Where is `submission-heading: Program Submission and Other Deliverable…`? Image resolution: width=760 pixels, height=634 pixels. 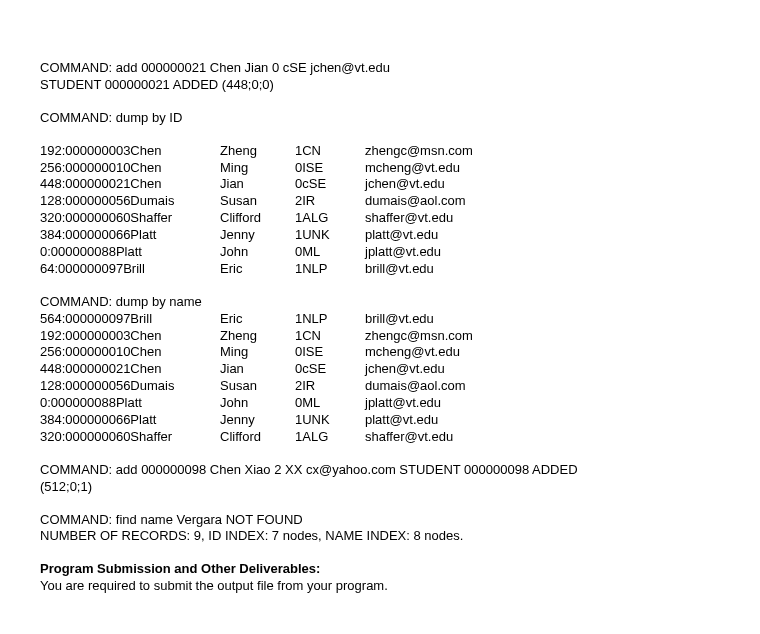
submission-heading: Program Submission and Other Deliverable… is located at coordinates (380, 570).